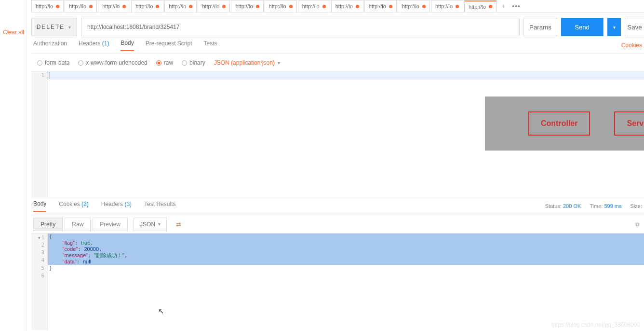 The height and width of the screenshot is (331, 644). I want to click on count-badge: (2), so click(85, 204).